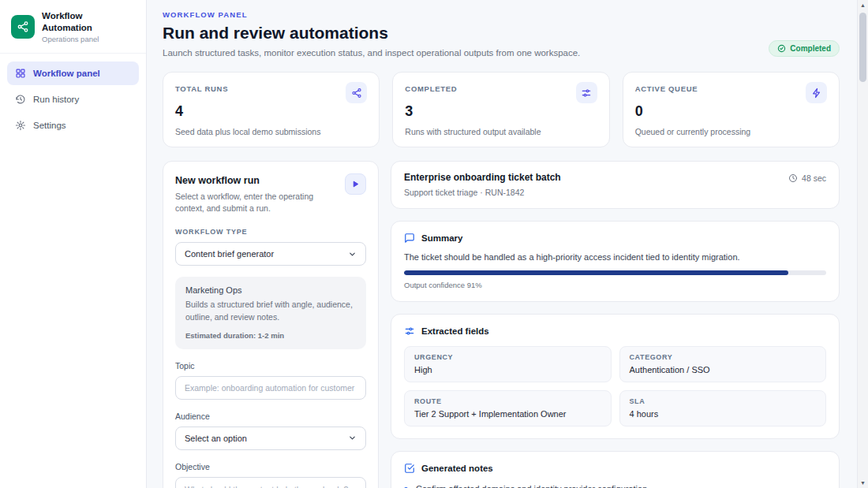 The width and height of the screenshot is (868, 488). Describe the element at coordinates (216, 438) in the screenshot. I see `audience-value: Select an option` at that location.